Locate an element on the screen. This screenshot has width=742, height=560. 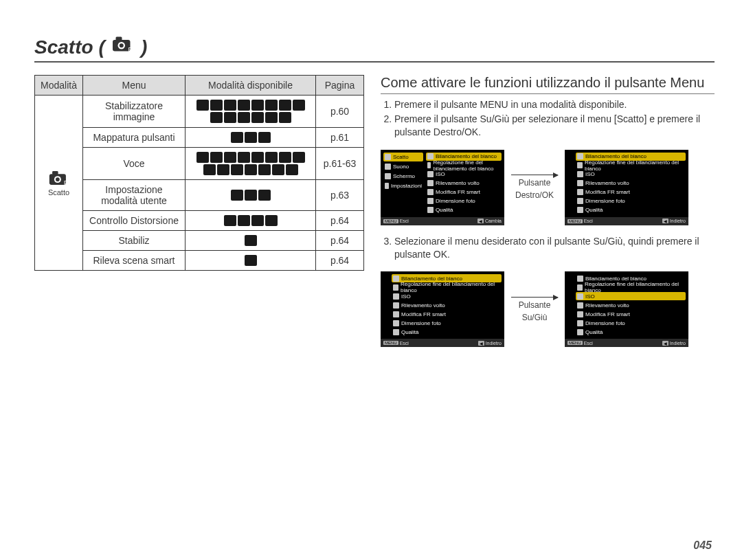
page-title-open-paren: ( is located at coordinates (102, 47).